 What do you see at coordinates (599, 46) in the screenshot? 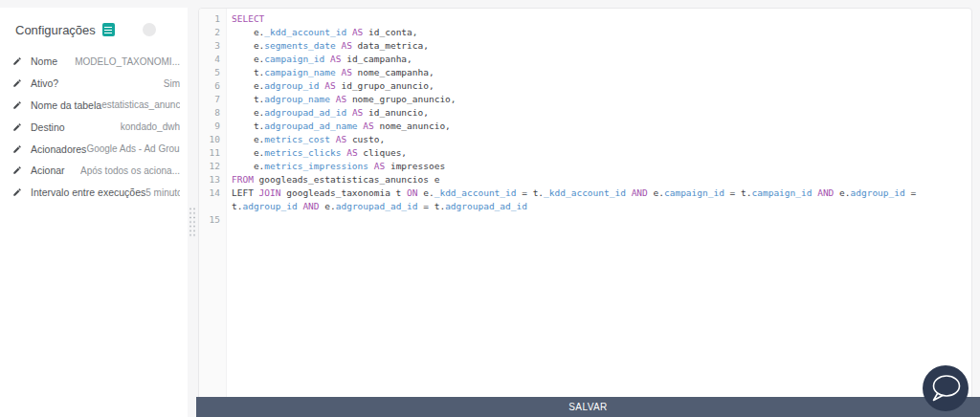
I see `code-text: e.segments_date AS data_metrica,` at bounding box center [599, 46].